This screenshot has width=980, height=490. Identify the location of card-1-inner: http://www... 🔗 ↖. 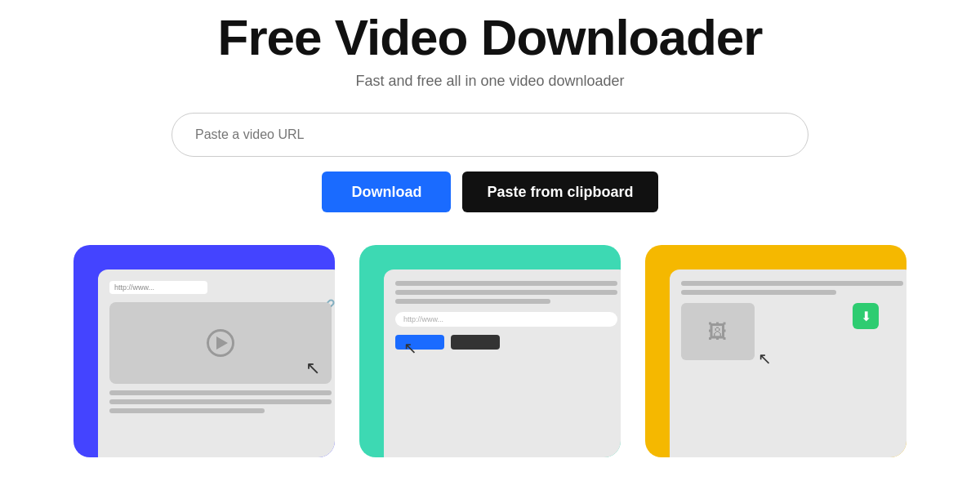
(216, 363).